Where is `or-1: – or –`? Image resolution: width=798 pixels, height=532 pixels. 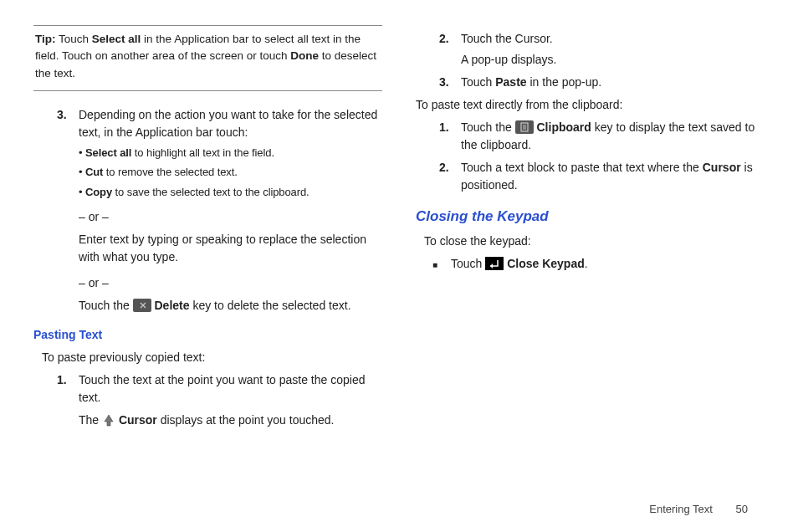 or-1: – or – is located at coordinates (231, 217).